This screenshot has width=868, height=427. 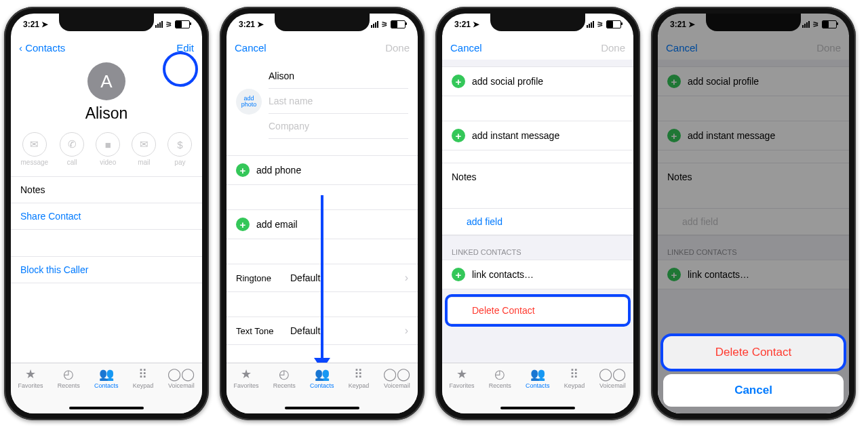 What do you see at coordinates (108, 144) in the screenshot?
I see `video-icon: ■` at bounding box center [108, 144].